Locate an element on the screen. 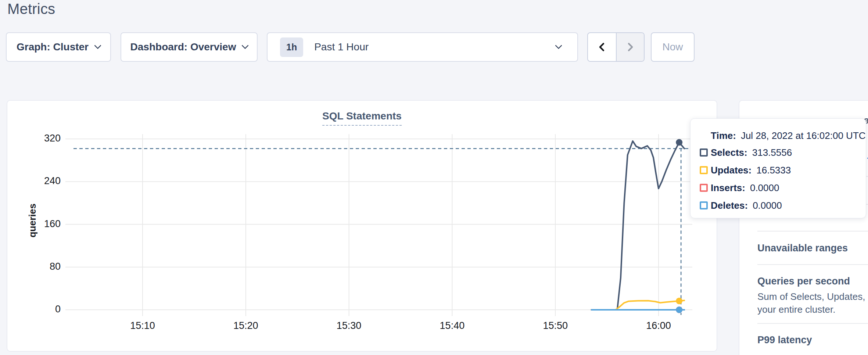  tooltip-series-row: Updates:16.5333 is located at coordinates (778, 170).